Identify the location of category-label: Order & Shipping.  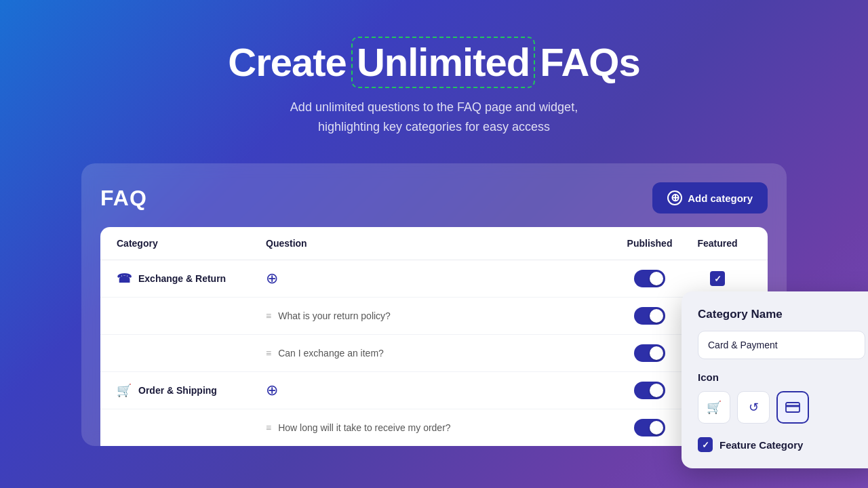
(178, 390).